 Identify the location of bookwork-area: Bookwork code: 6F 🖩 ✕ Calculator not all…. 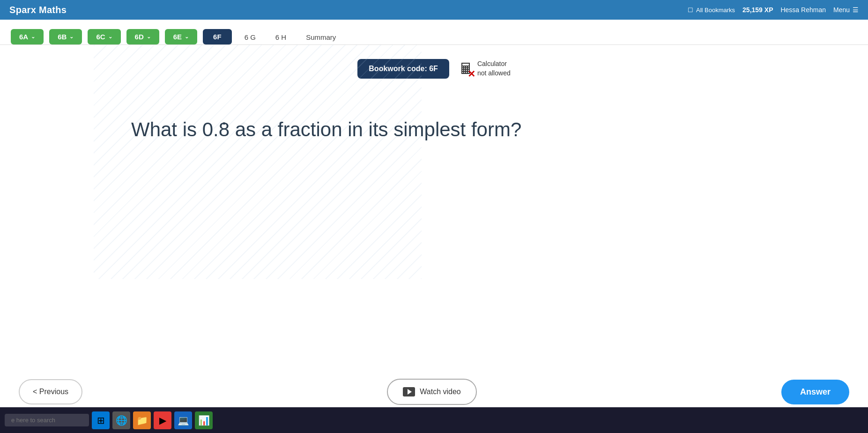
(434, 66).